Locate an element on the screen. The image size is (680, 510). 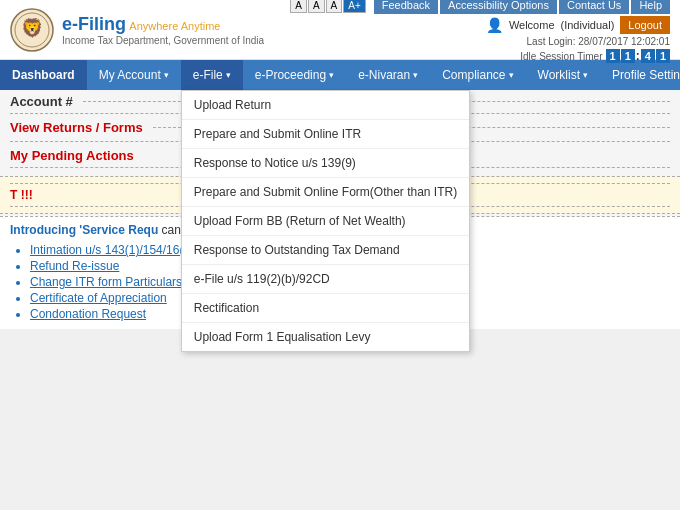
user-type: (Individual) is located at coordinates (588, 25).